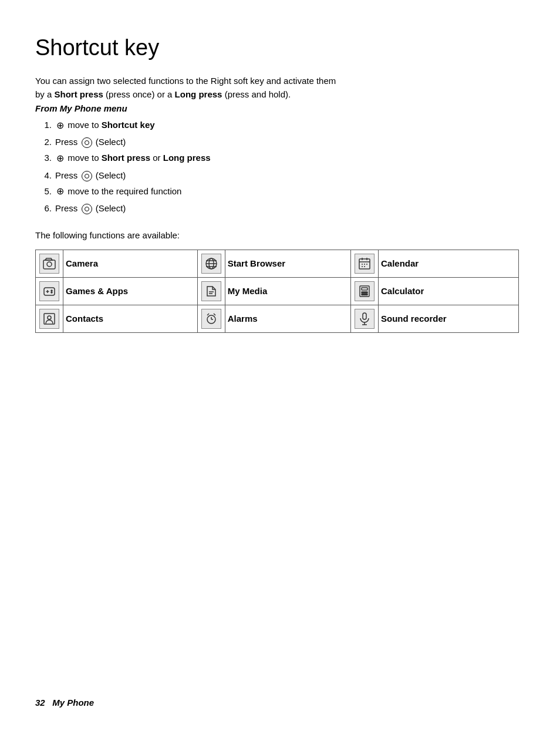 This screenshot has width=560, height=731. Describe the element at coordinates (277, 159) in the screenshot. I see `step-3: 3. ⊕ move to Short press or Long press` at that location.